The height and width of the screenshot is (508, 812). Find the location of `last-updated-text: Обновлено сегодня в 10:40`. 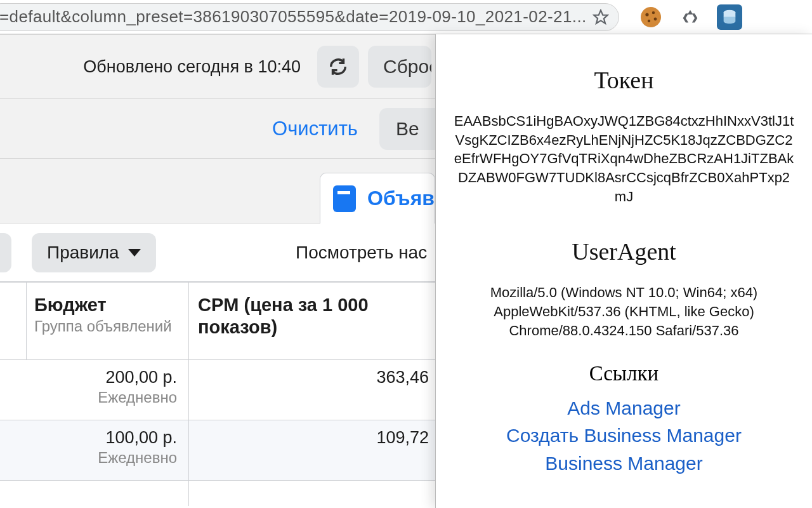

last-updated-text: Обновлено сегодня в 10:40 is located at coordinates (198, 67).